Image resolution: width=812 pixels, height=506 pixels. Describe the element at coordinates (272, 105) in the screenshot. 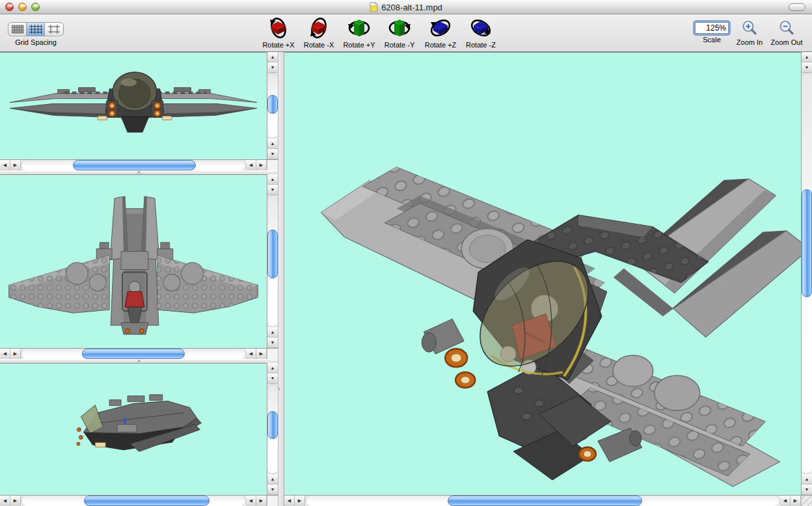

I see `vp1-vertical-scrollbar: ▲ ▼ ▲ ▼` at that location.